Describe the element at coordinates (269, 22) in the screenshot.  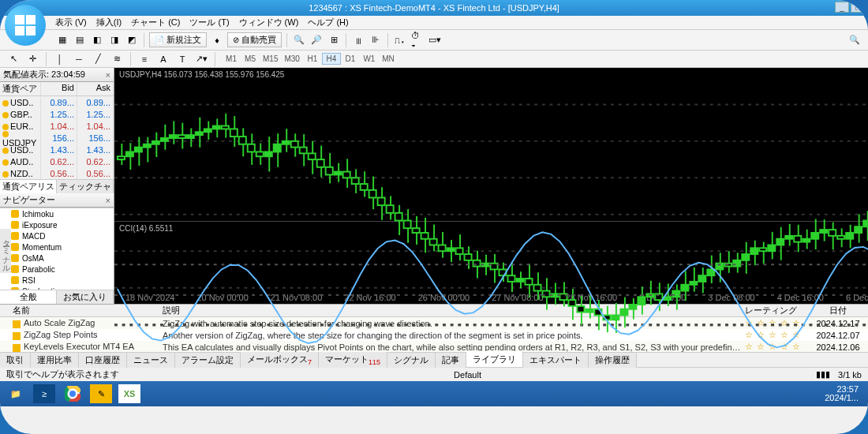
I see `menu-item: ウィンドウ (W)` at that location.